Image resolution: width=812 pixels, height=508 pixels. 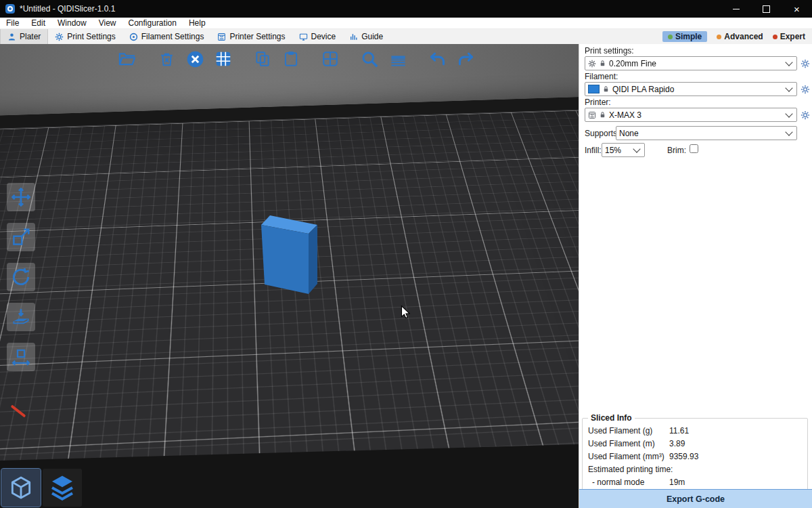 I want to click on print-settings-gear-button, so click(x=805, y=64).